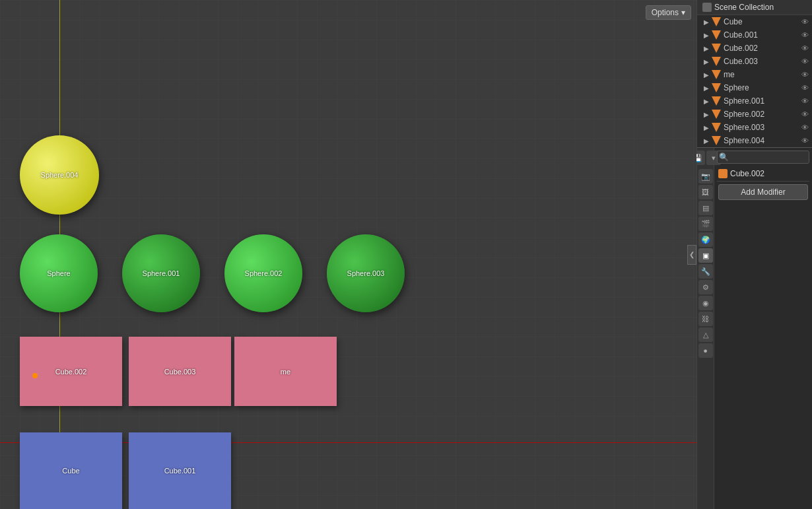 Image resolution: width=812 pixels, height=509 pixels. What do you see at coordinates (770, 157) in the screenshot?
I see `search-input` at bounding box center [770, 157].